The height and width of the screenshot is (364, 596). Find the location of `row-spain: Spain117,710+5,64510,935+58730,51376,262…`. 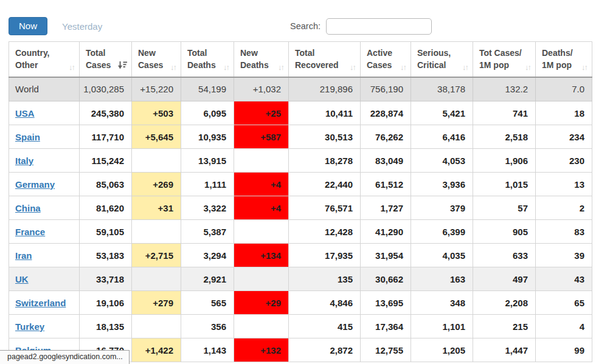

row-spain: Spain117,710+5,64510,935+58730,51376,262… is located at coordinates (300, 137).